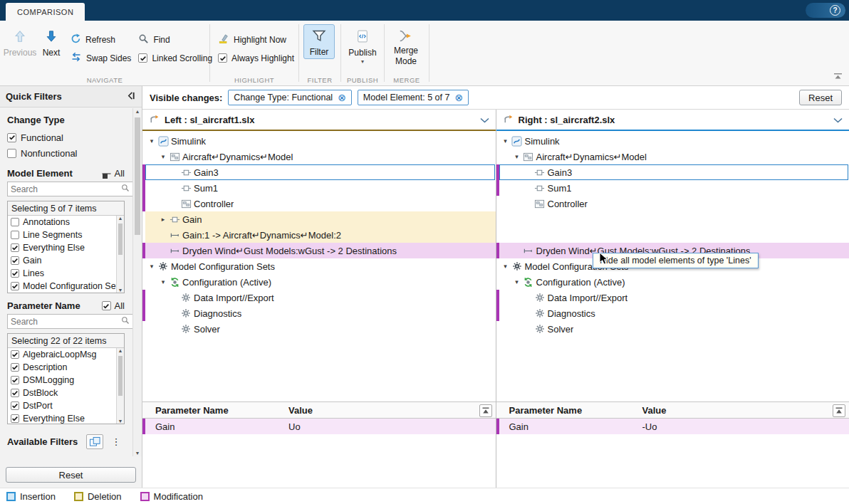  Describe the element at coordinates (113, 306) in the screenshot. I see `parameter-name-all-checkbox: All` at that location.